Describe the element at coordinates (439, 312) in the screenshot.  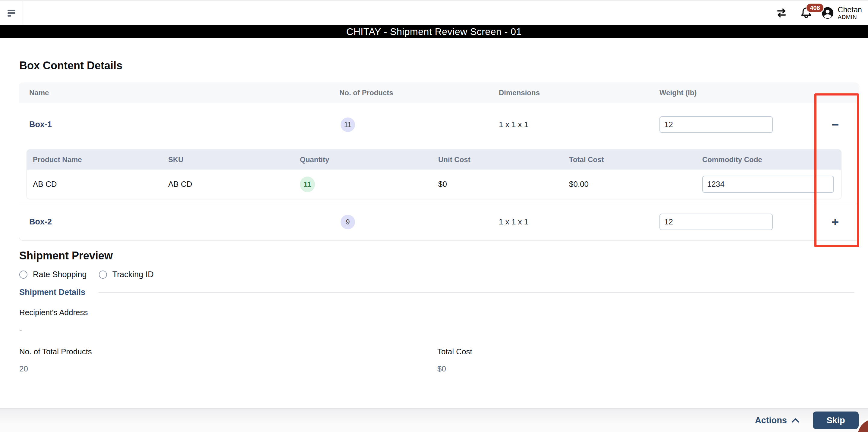
I see `recipient-address-label: Recipient's Address` at that location.